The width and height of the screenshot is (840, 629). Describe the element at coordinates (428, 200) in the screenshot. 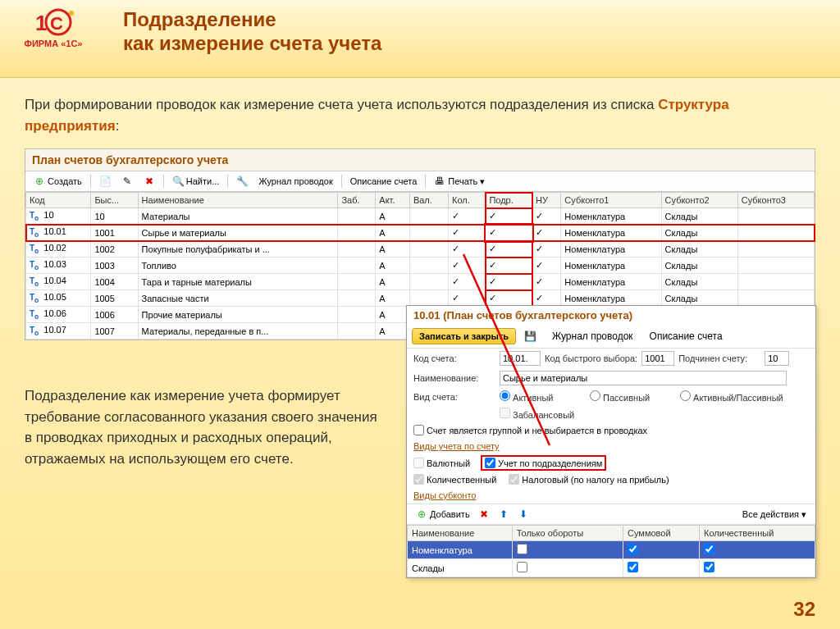

I see `col-header: Вал.` at that location.